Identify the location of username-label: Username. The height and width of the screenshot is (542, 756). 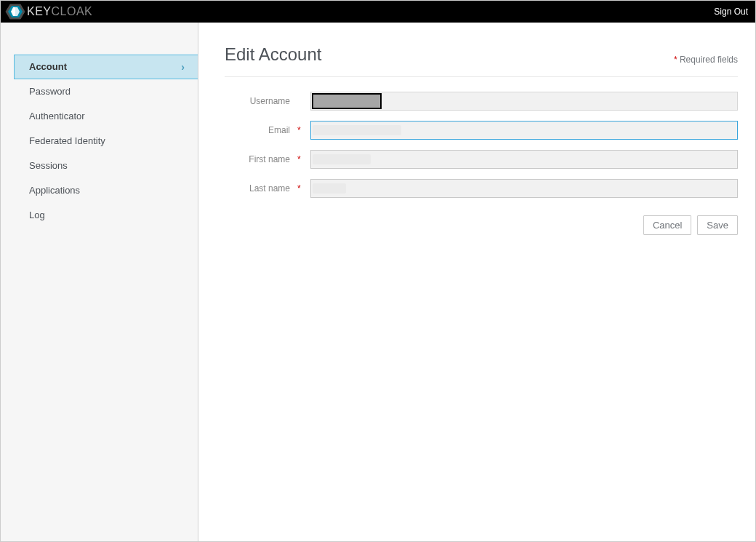
(270, 101).